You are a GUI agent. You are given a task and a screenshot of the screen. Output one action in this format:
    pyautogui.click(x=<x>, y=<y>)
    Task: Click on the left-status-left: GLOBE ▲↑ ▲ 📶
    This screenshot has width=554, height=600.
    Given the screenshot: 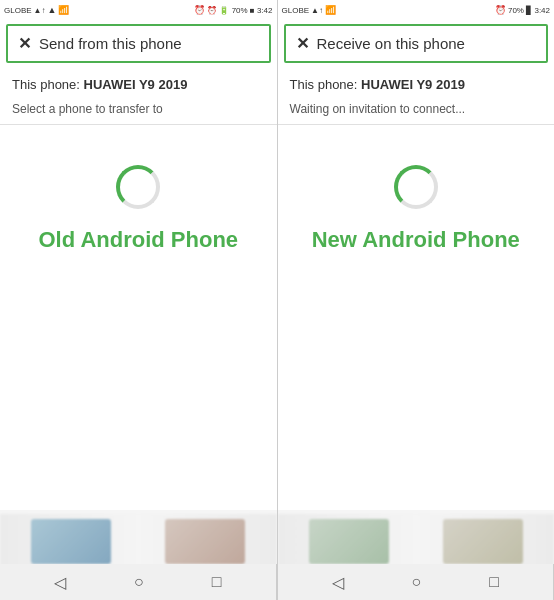 What is the action you would take?
    pyautogui.click(x=36, y=10)
    